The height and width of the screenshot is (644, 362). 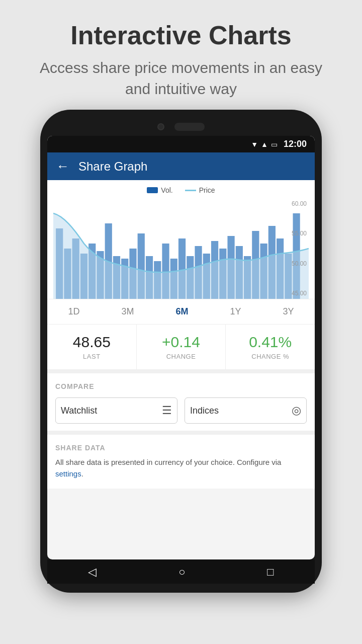 What do you see at coordinates (181, 166) in the screenshot?
I see `app-bar: ← Share Graph` at bounding box center [181, 166].